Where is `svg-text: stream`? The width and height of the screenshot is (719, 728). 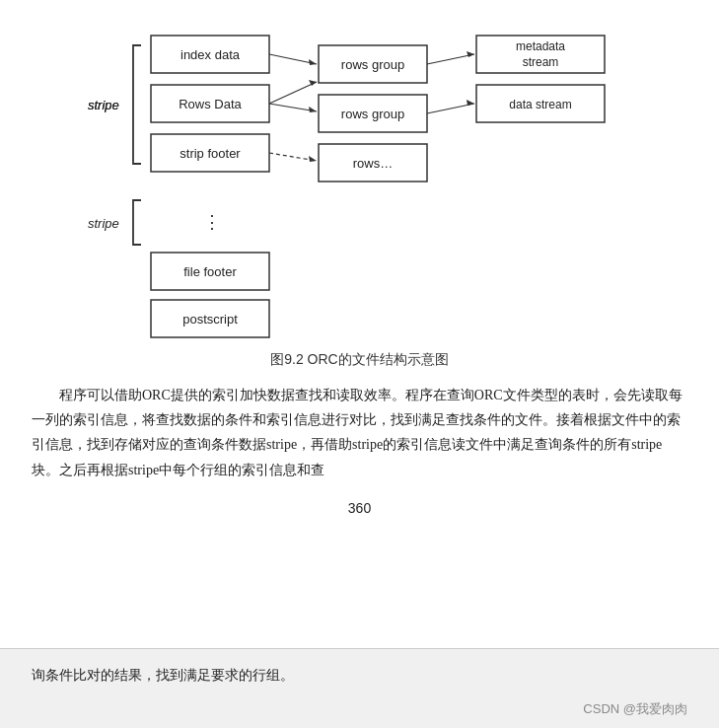
svg-text: stream is located at coordinates (540, 62).